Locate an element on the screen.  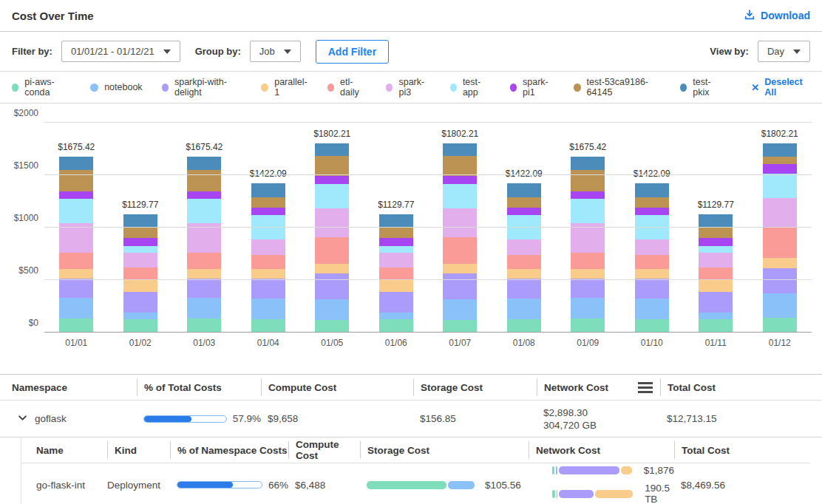
legend-item-spark-pi1: spark-pi1 is located at coordinates (532, 87).